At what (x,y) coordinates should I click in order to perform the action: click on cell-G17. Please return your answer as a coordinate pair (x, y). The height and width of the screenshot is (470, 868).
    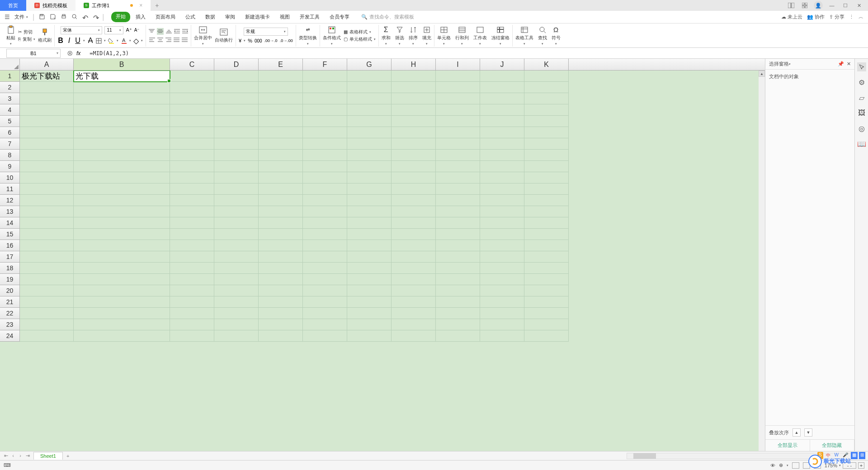
    Looking at the image, I should click on (369, 257).